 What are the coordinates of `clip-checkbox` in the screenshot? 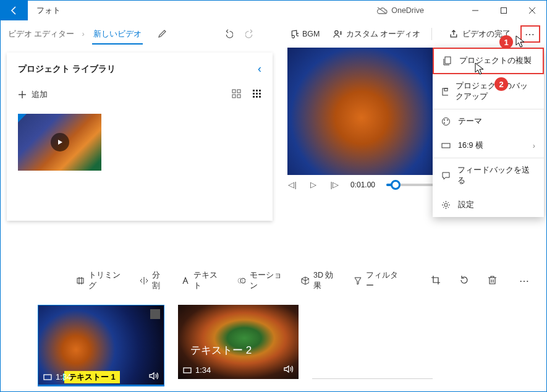 It's located at (155, 314).